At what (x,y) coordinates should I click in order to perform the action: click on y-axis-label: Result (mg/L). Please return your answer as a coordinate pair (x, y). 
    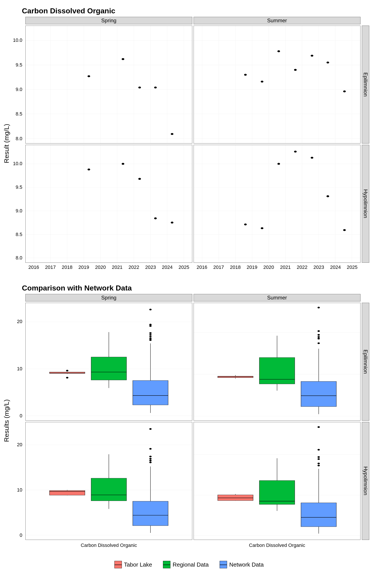
    Looking at the image, I should click on (7, 144).